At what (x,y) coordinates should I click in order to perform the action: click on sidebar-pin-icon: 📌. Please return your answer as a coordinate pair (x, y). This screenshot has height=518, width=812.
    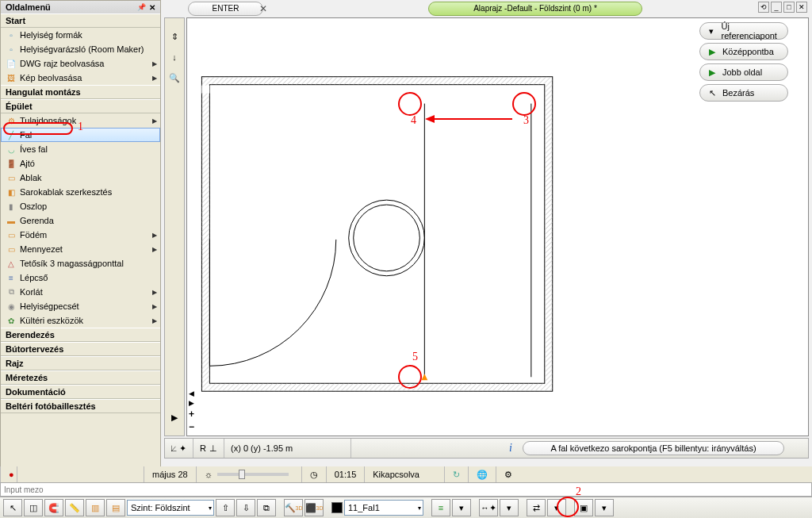
    Looking at the image, I should click on (141, 8).